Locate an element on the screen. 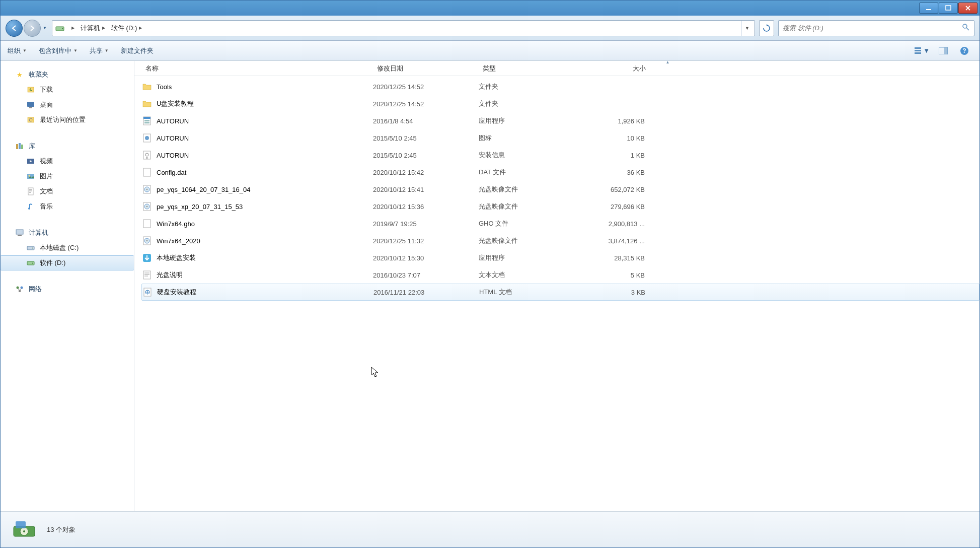 The width and height of the screenshot is (980, 548). refresh-button is located at coordinates (767, 28).